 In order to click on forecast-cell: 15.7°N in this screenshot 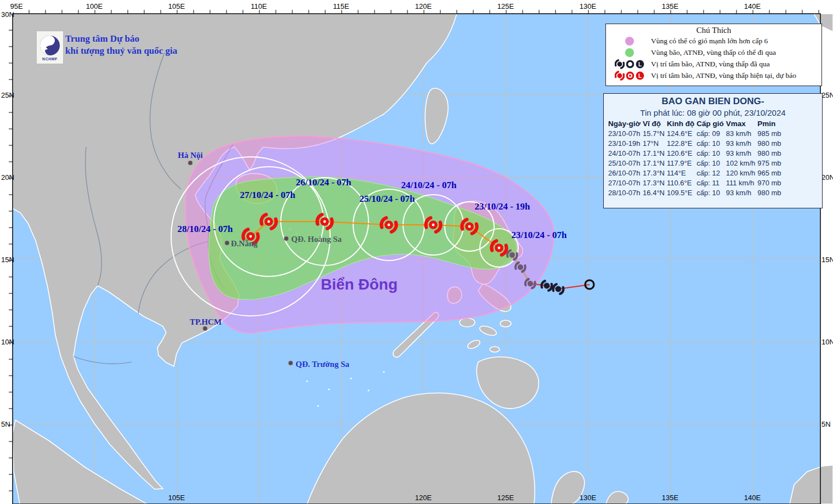, I will do `click(654, 133)`.